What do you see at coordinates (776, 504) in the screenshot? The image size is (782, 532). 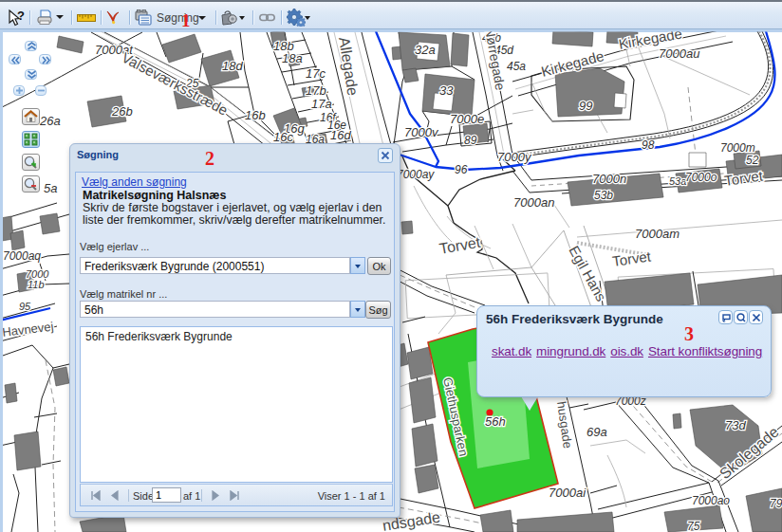 I see `svg-text: 79` at bounding box center [776, 504].